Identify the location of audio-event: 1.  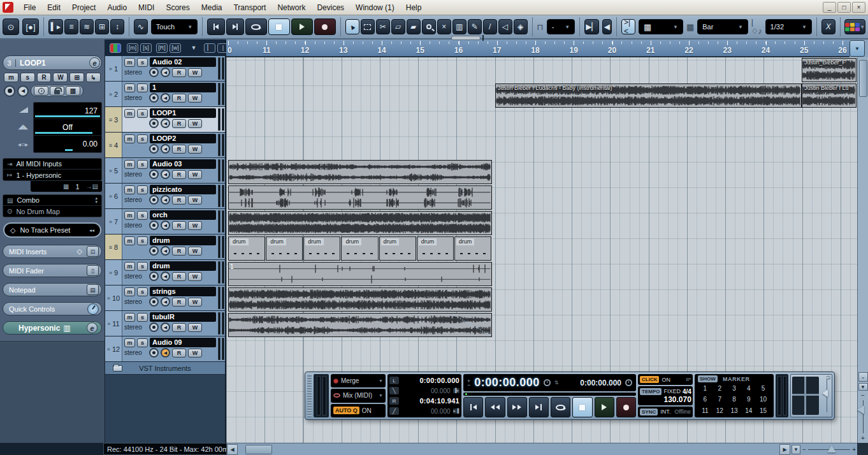
(360, 274).